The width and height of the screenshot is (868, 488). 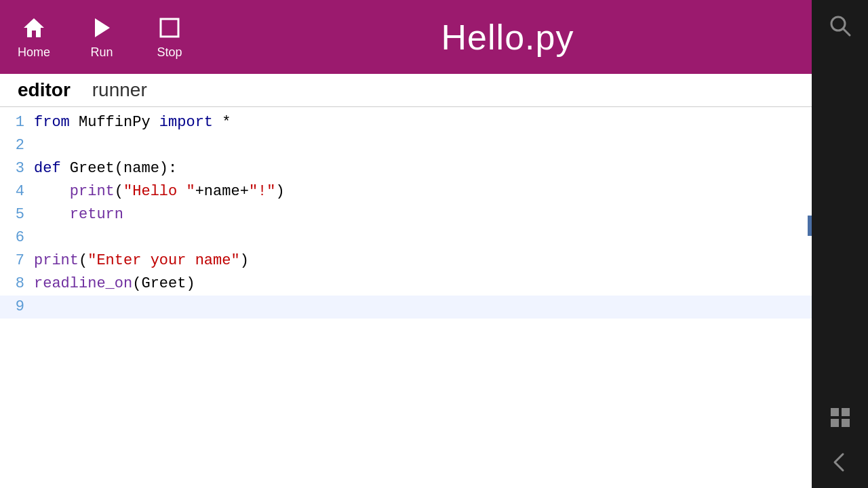 What do you see at coordinates (170, 53) in the screenshot?
I see `stop-label: Stop` at bounding box center [170, 53].